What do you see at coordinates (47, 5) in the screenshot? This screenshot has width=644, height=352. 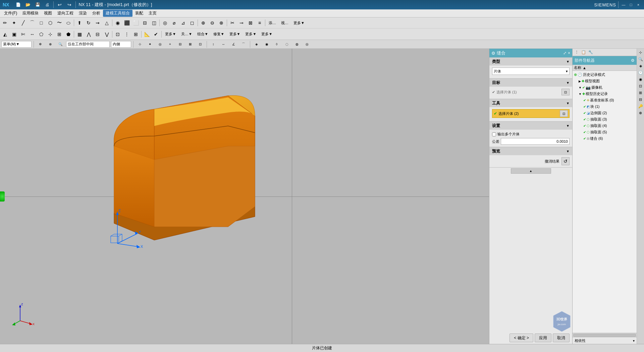 I see `print-btn: 🖨` at bounding box center [47, 5].